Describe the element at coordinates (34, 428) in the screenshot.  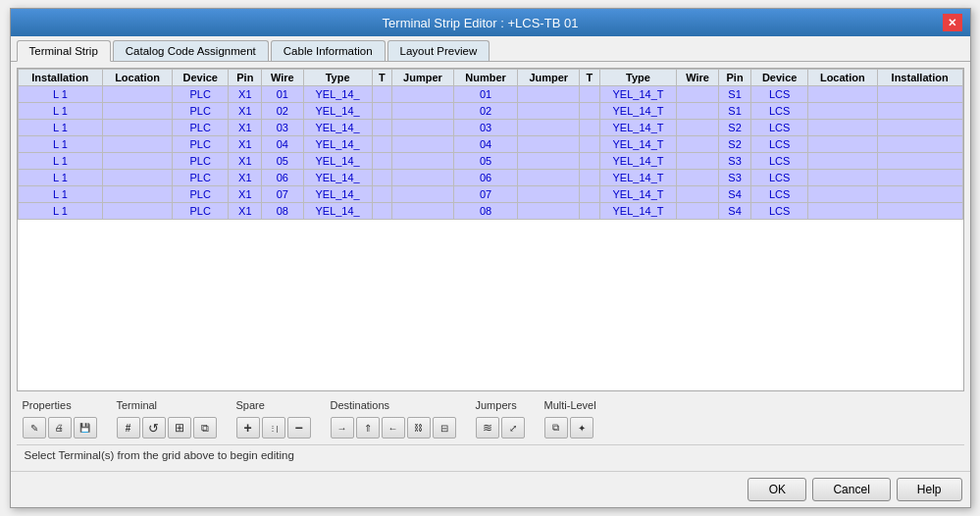
I see `btn-edit-properties` at that location.